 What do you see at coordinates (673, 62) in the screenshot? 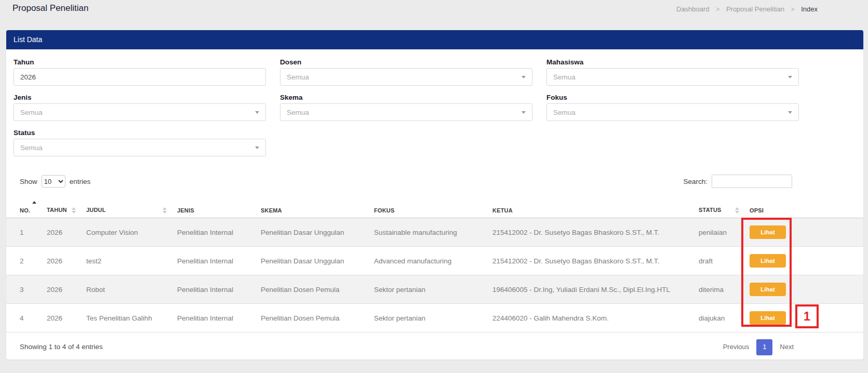
I see `mahasiswa-label: Mahasiswa` at bounding box center [673, 62].